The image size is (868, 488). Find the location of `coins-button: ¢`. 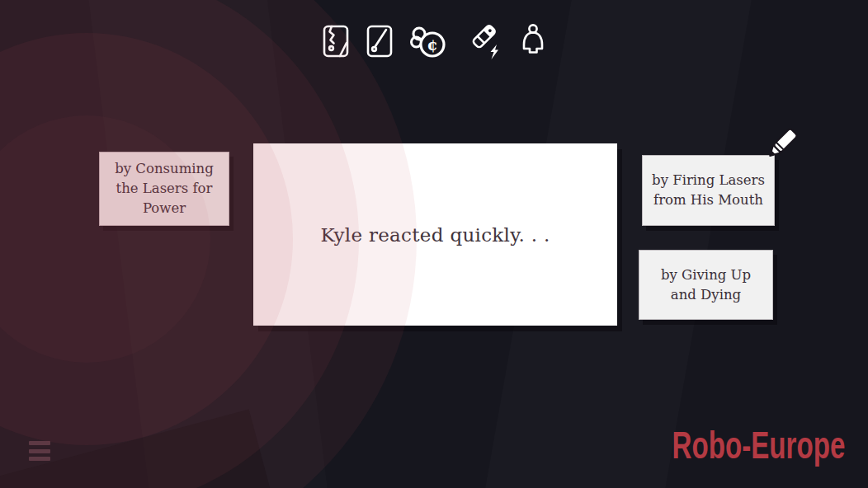

coins-button: ¢ is located at coordinates (428, 41).